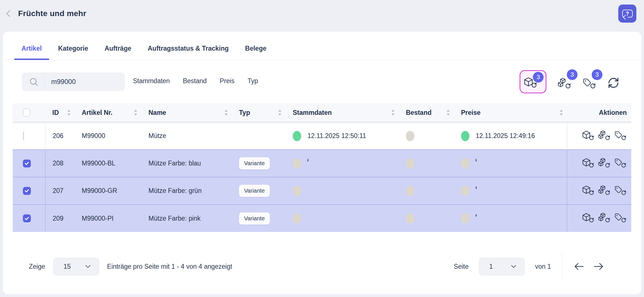  What do you see at coordinates (561, 113) in the screenshot?
I see `sort-icon-preise` at bounding box center [561, 113].